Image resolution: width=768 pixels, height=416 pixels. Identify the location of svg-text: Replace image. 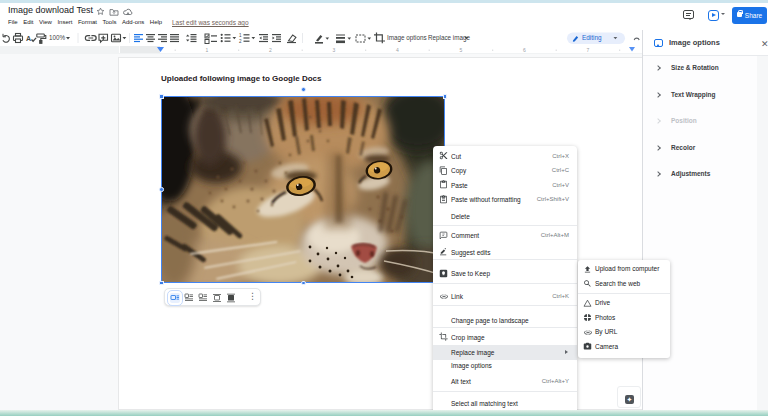
(450, 38).